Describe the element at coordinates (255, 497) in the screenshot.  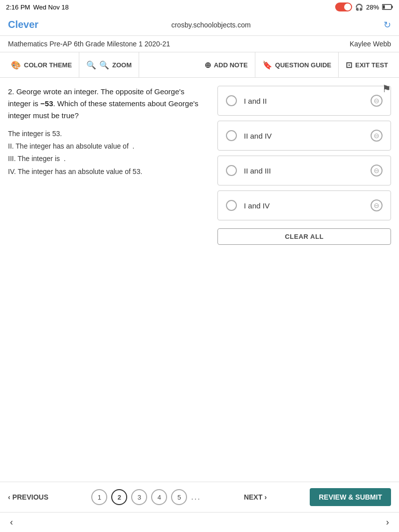
I see `next-button: NEXT ›` at that location.